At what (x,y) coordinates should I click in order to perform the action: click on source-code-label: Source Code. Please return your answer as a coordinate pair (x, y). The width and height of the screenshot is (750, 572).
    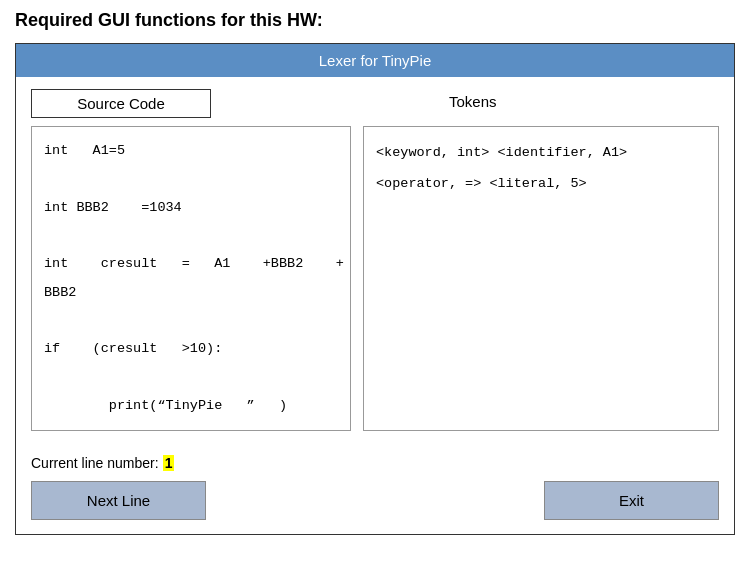
    Looking at the image, I should click on (121, 104).